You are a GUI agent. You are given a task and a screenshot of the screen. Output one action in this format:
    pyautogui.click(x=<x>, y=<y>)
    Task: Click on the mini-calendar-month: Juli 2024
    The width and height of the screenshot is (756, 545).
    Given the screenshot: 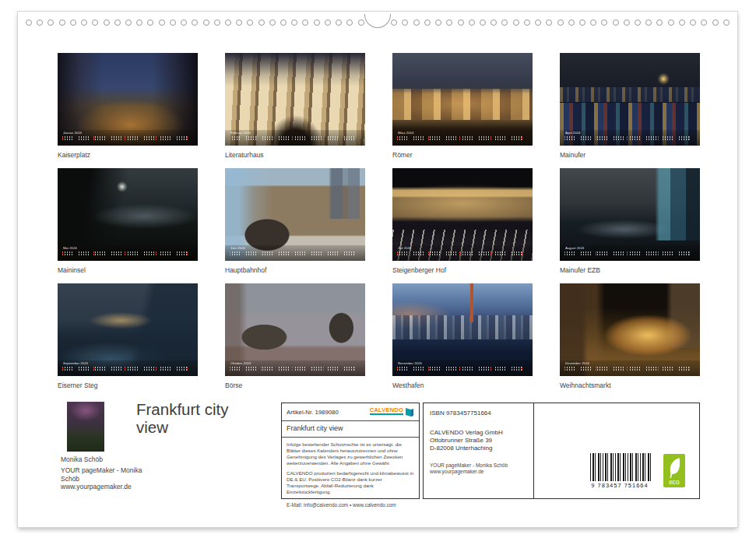 What is the action you would take?
    pyautogui.click(x=447, y=248)
    